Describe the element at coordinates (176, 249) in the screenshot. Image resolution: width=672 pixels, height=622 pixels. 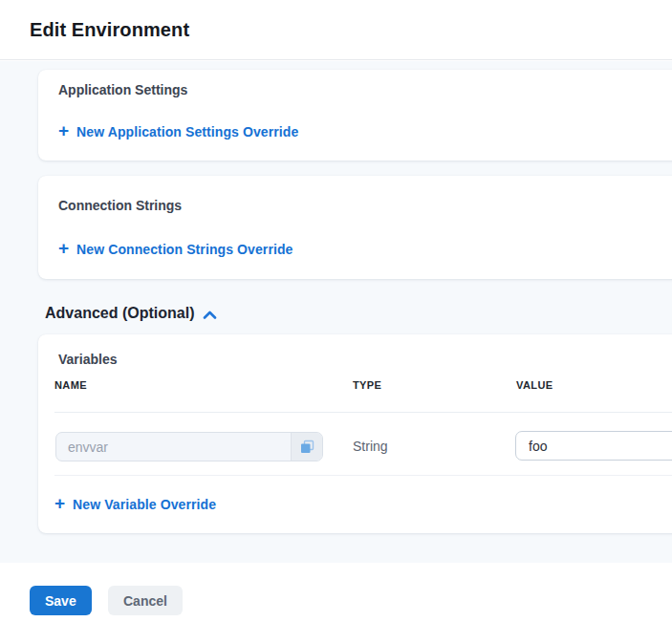
I see `new-connection-strings-override-link: + New Connection Strings Override` at that location.